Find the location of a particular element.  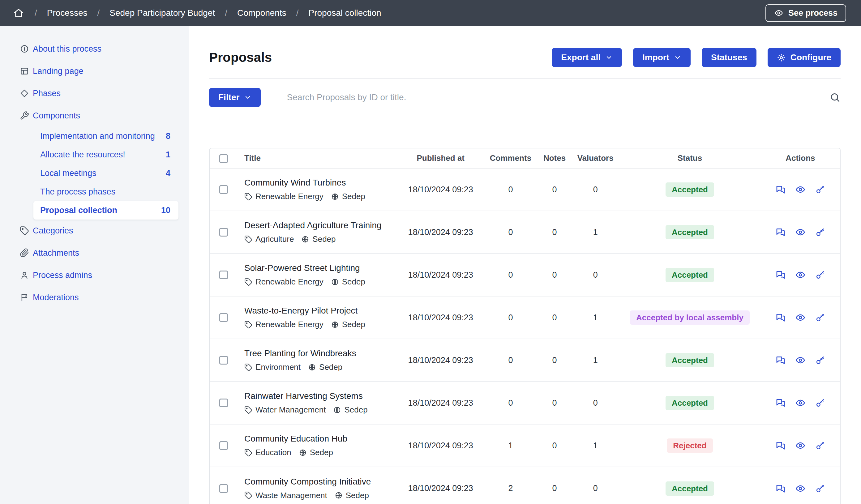

proposal-title: Solar-Powered Street Lighting is located at coordinates (319, 268).